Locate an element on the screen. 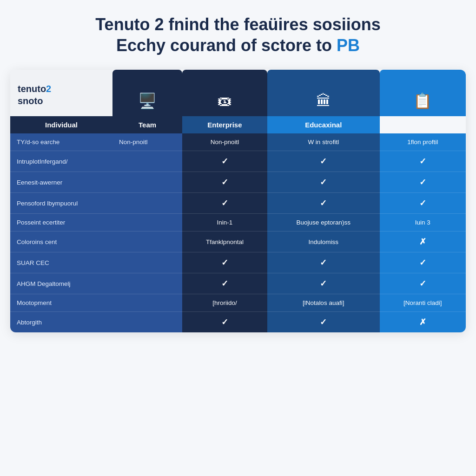 This screenshot has height=476, width=476. feature-label: Mootopment is located at coordinates (61, 303).